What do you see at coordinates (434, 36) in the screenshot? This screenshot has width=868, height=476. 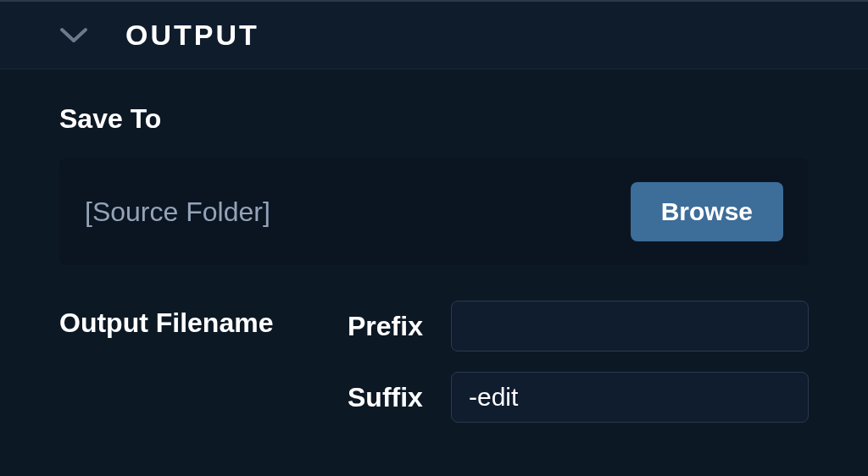 I see `output-section-header: OUTPUT` at bounding box center [434, 36].